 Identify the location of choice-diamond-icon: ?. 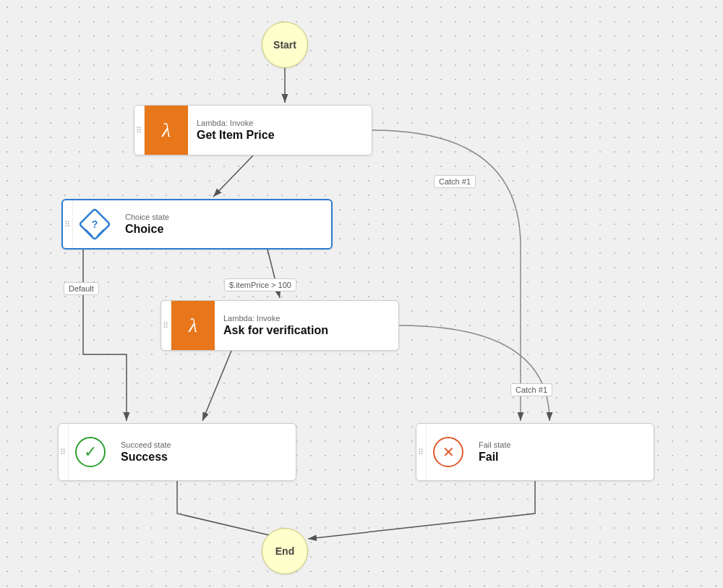
(95, 224).